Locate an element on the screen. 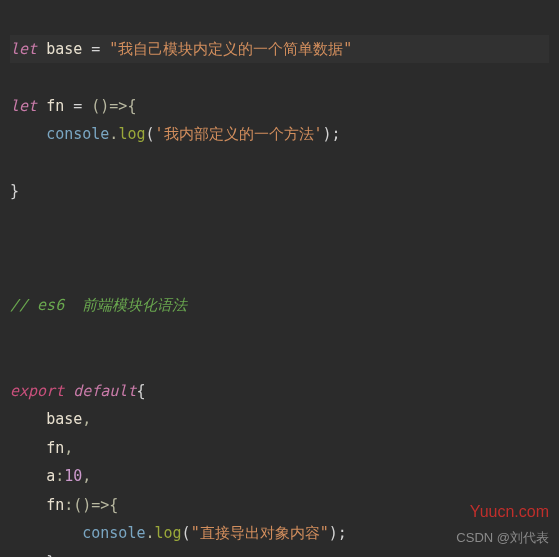 The image size is (559, 557). code-line: let fn = ()=>{ is located at coordinates (73, 106).